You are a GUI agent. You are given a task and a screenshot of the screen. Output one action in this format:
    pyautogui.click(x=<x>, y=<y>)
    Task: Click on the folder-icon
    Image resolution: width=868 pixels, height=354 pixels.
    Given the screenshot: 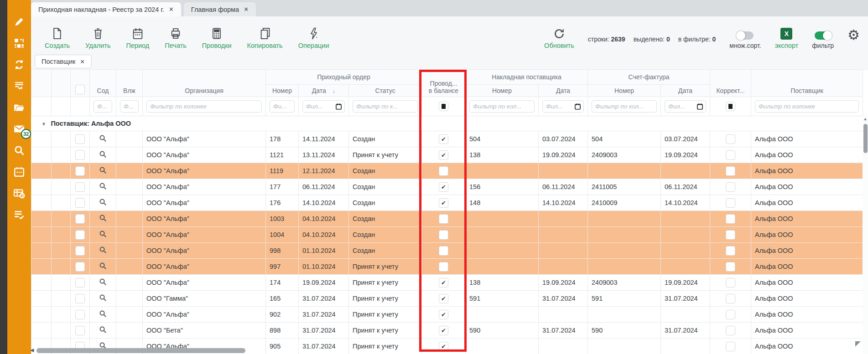 What is the action you would take?
    pyautogui.click(x=19, y=108)
    